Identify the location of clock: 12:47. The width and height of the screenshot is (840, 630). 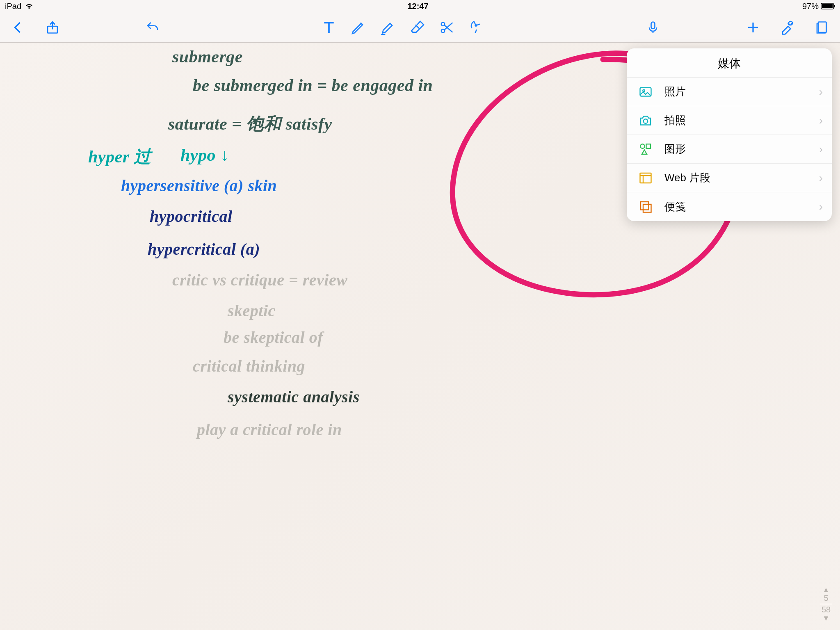
(418, 7).